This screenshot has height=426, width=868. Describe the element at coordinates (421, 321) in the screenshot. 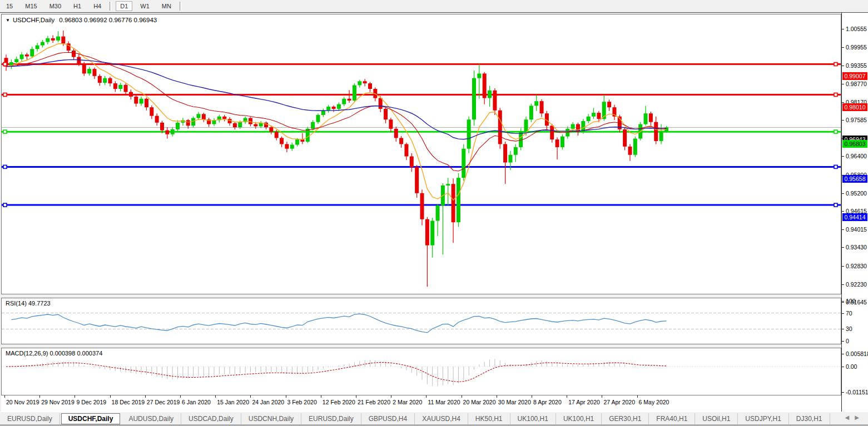

I see `rsi-panel: RSI(14) 49.7723` at that location.